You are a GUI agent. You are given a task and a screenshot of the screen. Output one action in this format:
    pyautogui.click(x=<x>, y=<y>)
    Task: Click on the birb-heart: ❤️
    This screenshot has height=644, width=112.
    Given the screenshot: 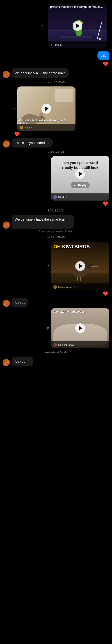 What is the action you would take?
    pyautogui.click(x=105, y=64)
    